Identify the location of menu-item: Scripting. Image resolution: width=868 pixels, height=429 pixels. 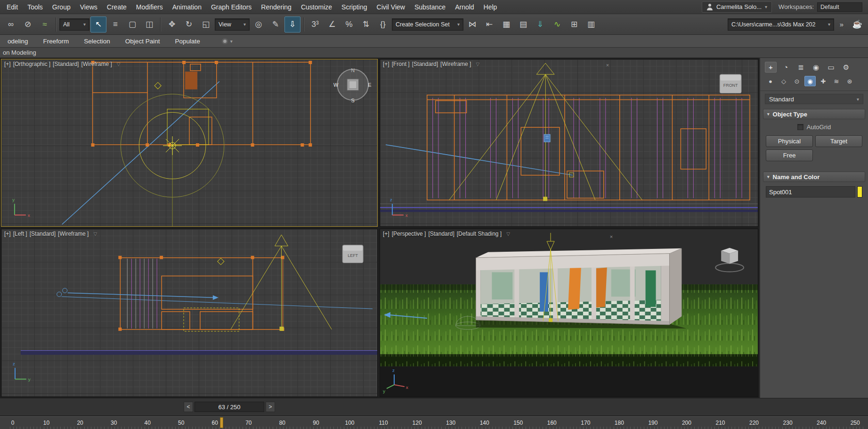
(354, 7).